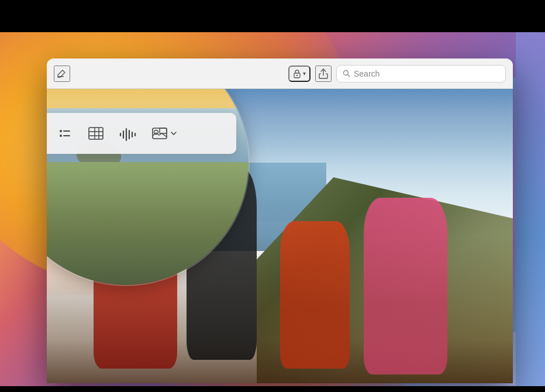 The width and height of the screenshot is (545, 392). Describe the element at coordinates (160, 133) in the screenshot. I see `media-icon` at that location.